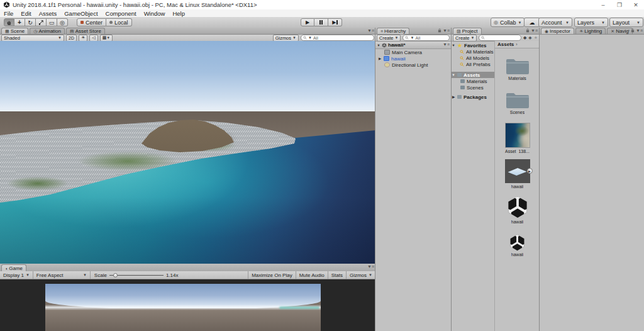  I want to click on tree-all-prefabs: All Prefabs, so click(473, 64).